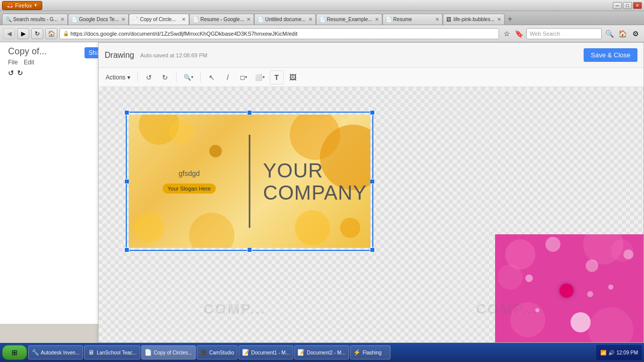 This screenshot has height=362, width=644. What do you see at coordinates (217, 352) in the screenshot?
I see `taskbar-camstudio: 🎥 CamStudio` at bounding box center [217, 352].